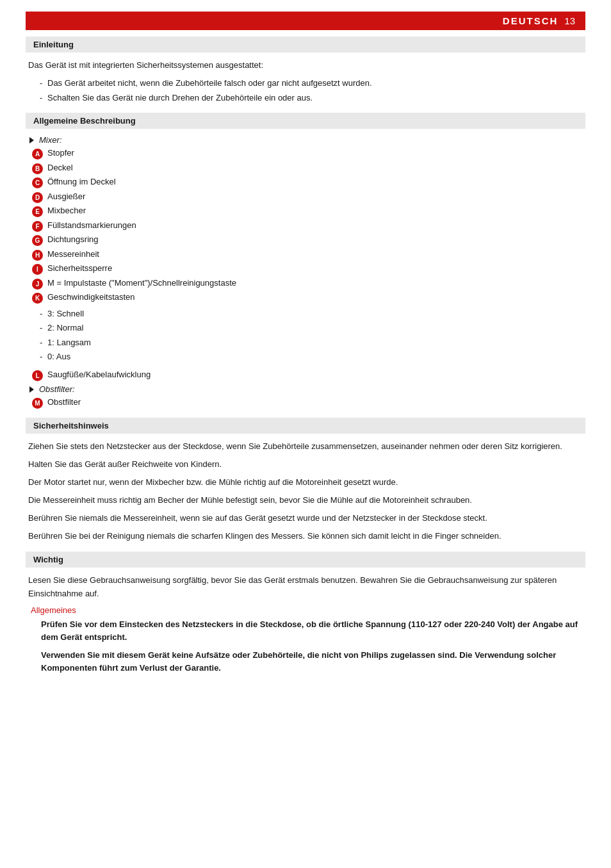 Image resolution: width=611 pixels, height=868 pixels. Describe the element at coordinates (306, 518) in the screenshot. I see `sicherheit-p5: Berühren Sie niemals die Messereinheit, …` at that location.